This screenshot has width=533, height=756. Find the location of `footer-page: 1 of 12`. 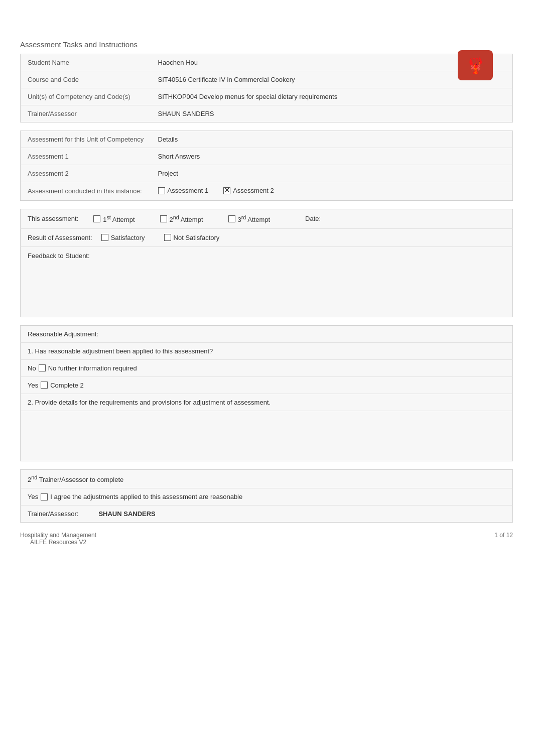

footer-page: 1 of 12 is located at coordinates (504, 539).